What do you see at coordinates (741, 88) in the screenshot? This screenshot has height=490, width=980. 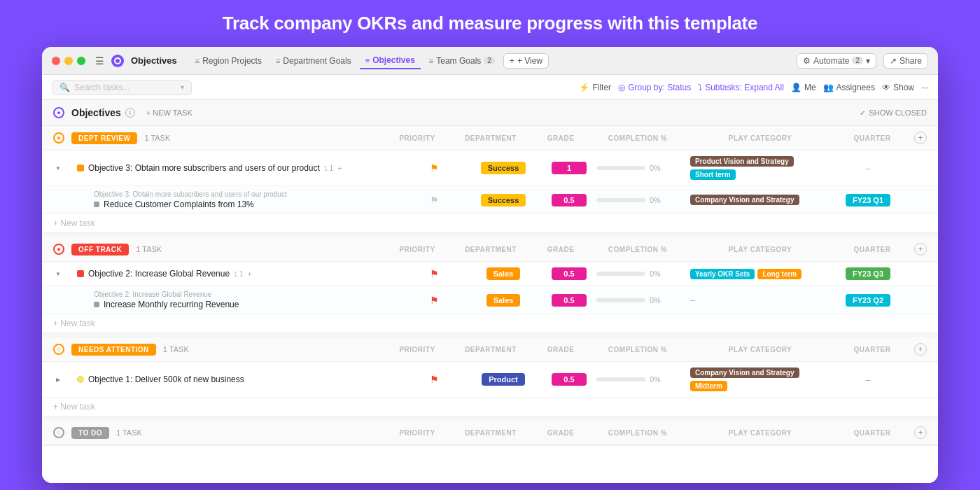 I see `subtasks-button: ⤵ Subtasks: Expand All` at bounding box center [741, 88].